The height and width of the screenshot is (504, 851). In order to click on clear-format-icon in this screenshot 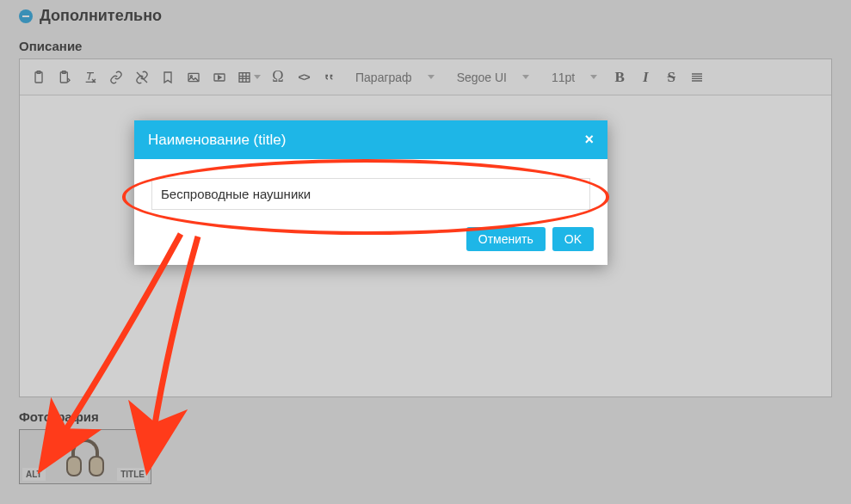, I will do `click(90, 77)`.